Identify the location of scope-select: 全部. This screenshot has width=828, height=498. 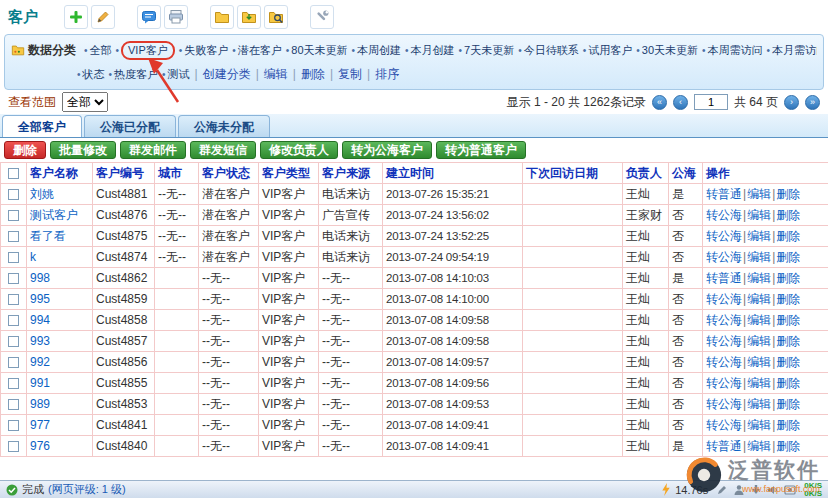
(85, 102).